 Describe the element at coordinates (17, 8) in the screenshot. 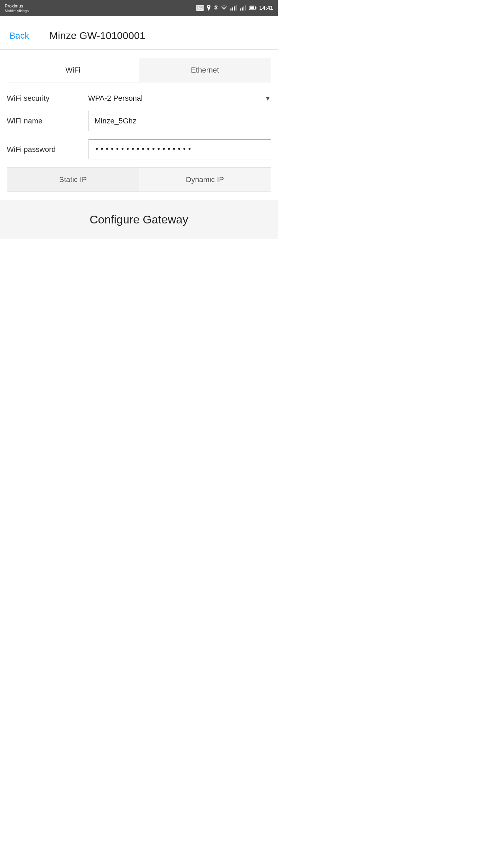

I see `carrier-info: Proximus Mobile Vikings` at that location.